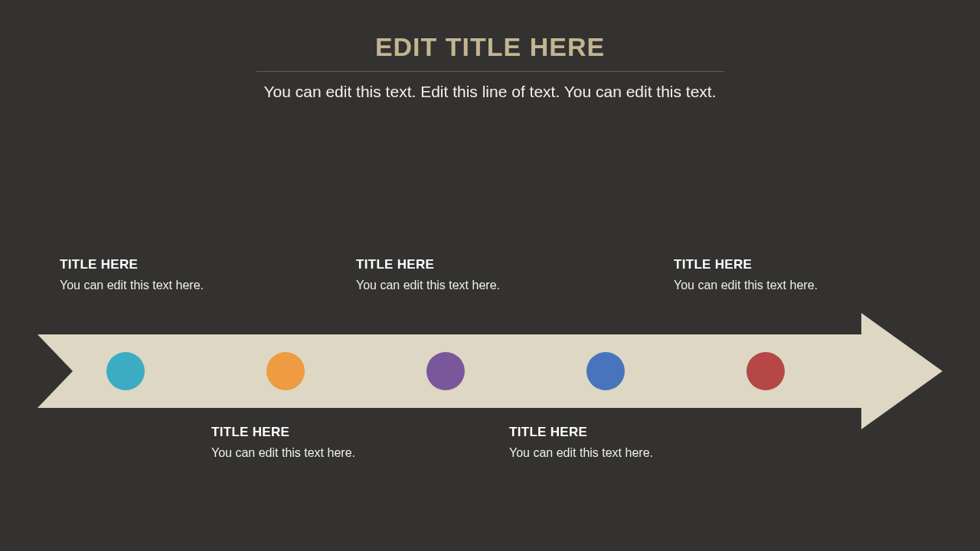 The image size is (980, 551). What do you see at coordinates (490, 31) in the screenshot?
I see `slide-title: EDIT TITLE HERE` at bounding box center [490, 31].